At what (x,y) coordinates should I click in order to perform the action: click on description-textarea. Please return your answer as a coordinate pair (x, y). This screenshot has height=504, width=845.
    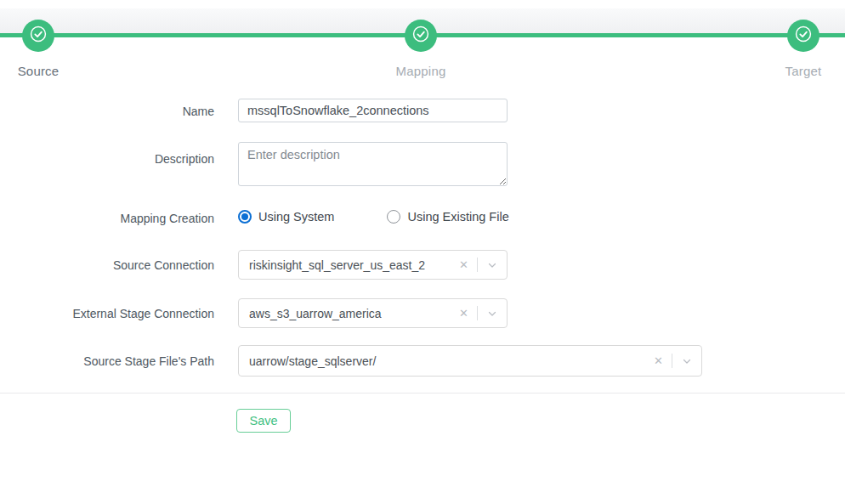
    Looking at the image, I should click on (372, 164).